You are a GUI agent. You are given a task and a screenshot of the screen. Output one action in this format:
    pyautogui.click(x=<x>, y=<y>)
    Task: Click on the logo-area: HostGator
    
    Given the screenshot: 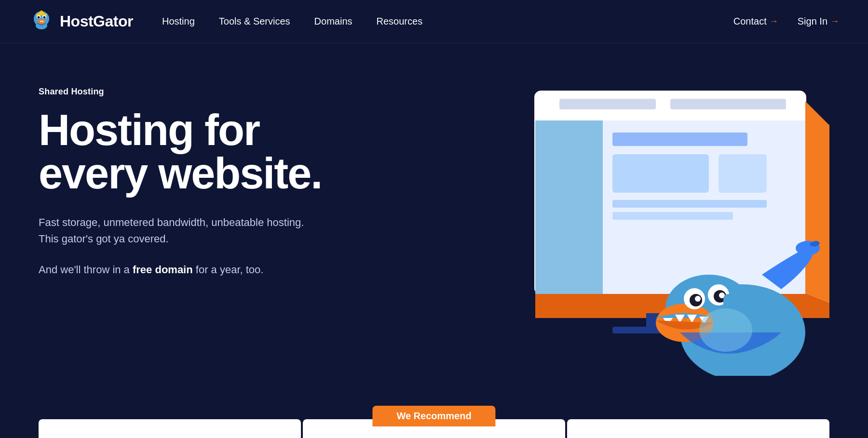 What is the action you would take?
    pyautogui.click(x=81, y=22)
    